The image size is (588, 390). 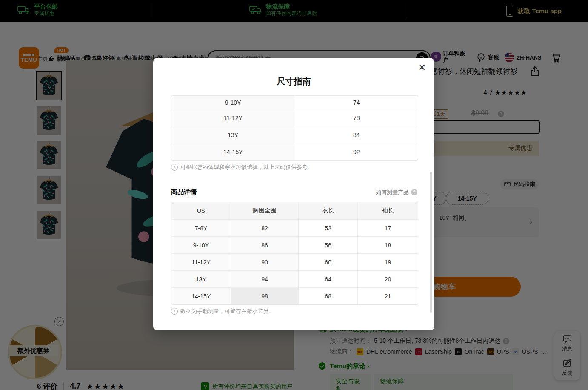 What do you see at coordinates (357, 135) in the screenshot?
I see `table-cell: 84` at bounding box center [357, 135].